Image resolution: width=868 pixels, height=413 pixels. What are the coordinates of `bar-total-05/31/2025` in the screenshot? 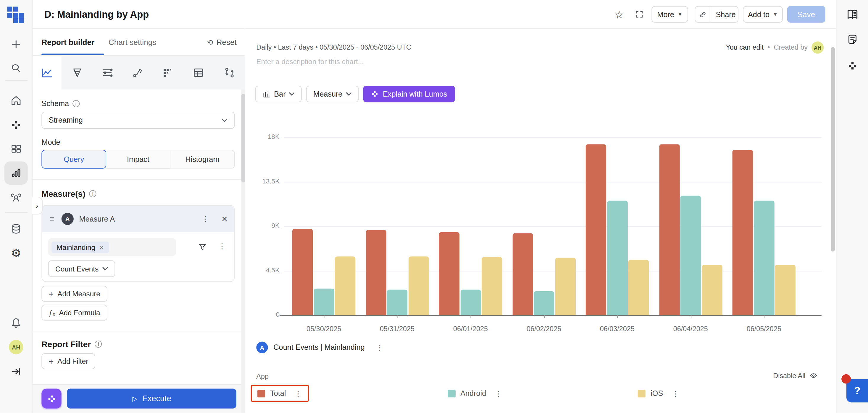 It's located at (376, 273).